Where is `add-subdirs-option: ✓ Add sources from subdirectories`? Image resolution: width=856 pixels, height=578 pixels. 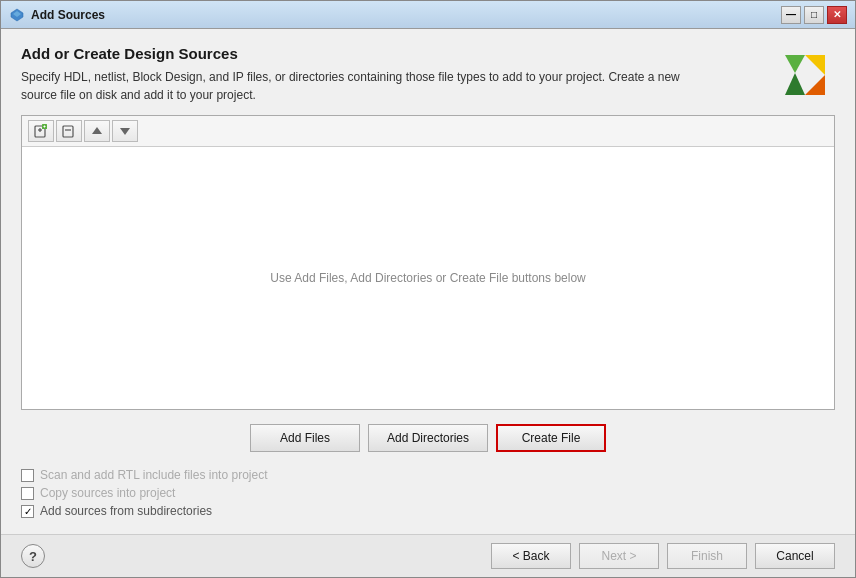 add-subdirs-option: ✓ Add sources from subdirectories is located at coordinates (428, 511).